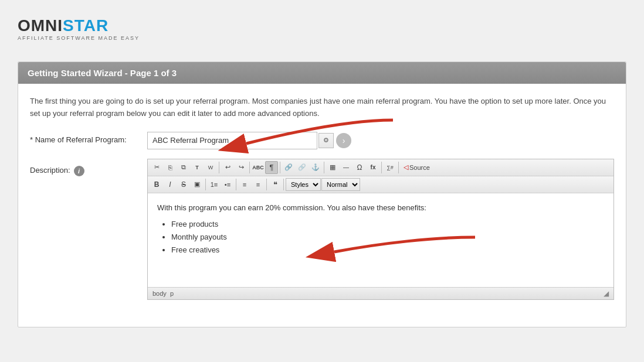 The width and height of the screenshot is (644, 362). Describe the element at coordinates (228, 185) in the screenshot. I see `ul-btn: •≡` at that location.